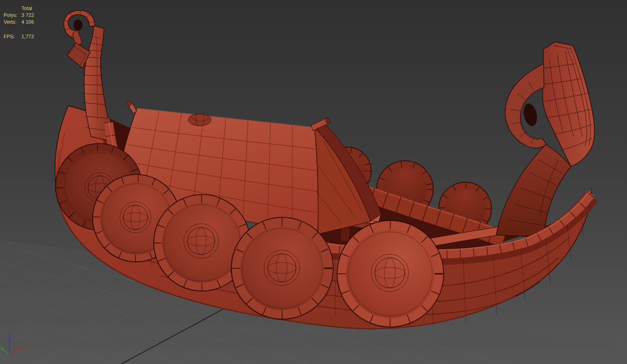 Image resolution: width=627 pixels, height=364 pixels. I want to click on stats-header-spacer, so click(13, 8).